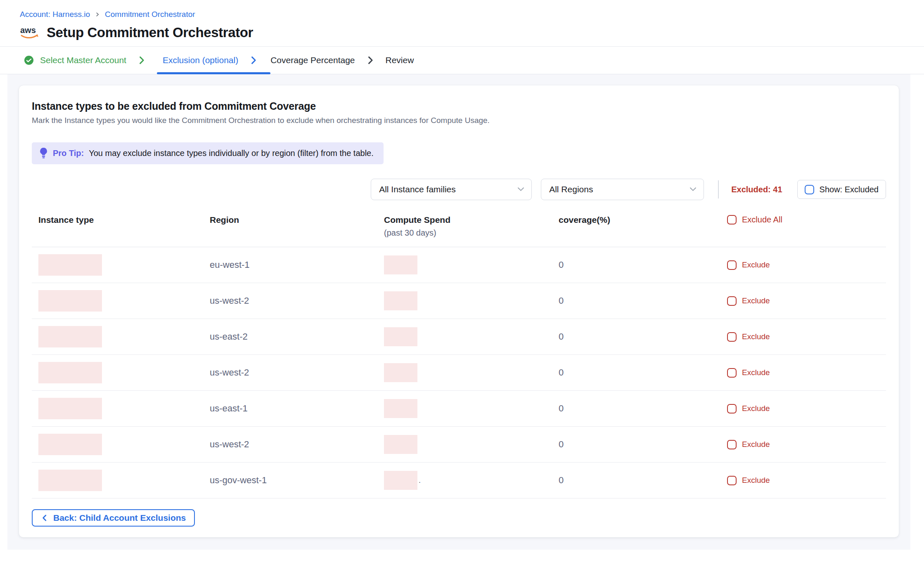 This screenshot has height=567, width=924. What do you see at coordinates (69, 154) in the screenshot?
I see `pro-tip-label: Pro Tip:` at bounding box center [69, 154].